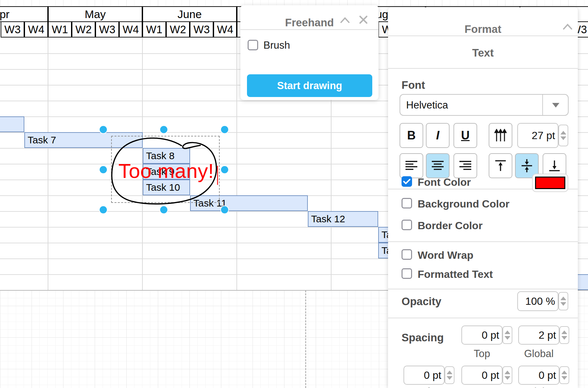  What do you see at coordinates (309, 53) in the screenshot?
I see `freehand-panel: Freehand Brush Start drawing` at bounding box center [309, 53].